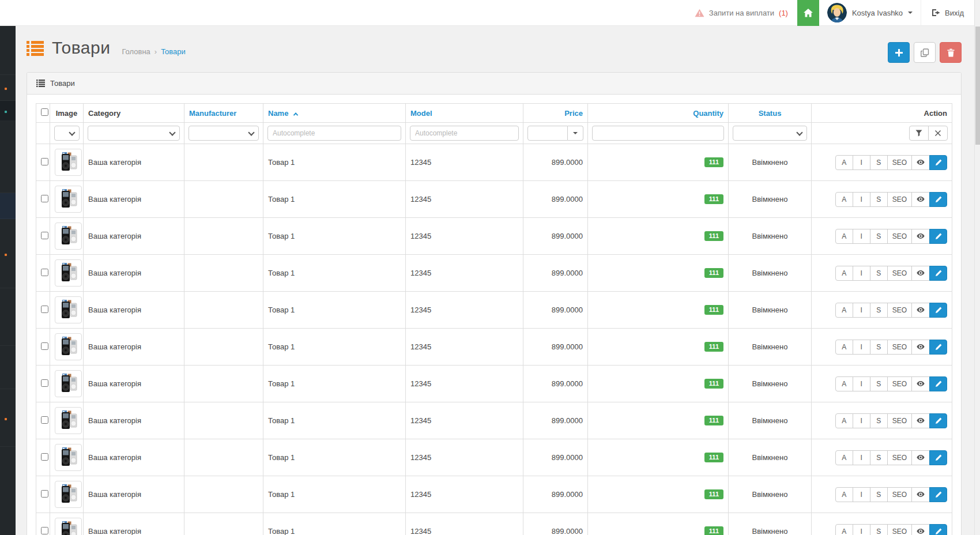 This screenshot has width=980, height=535. I want to click on user-menu: Kostya Ivashko, so click(870, 13).